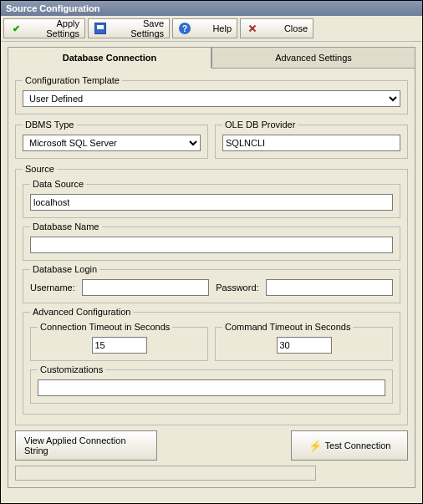 The width and height of the screenshot is (423, 504). Describe the element at coordinates (110, 58) in the screenshot. I see `tab-database-connection-label: Database Connection` at that location.